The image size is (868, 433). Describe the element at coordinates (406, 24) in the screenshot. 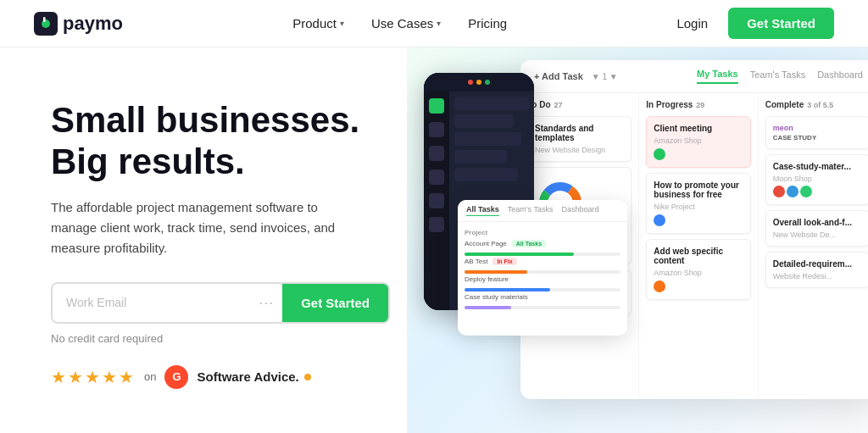

I see `nav-use-cases: Use Cases ▾` at that location.